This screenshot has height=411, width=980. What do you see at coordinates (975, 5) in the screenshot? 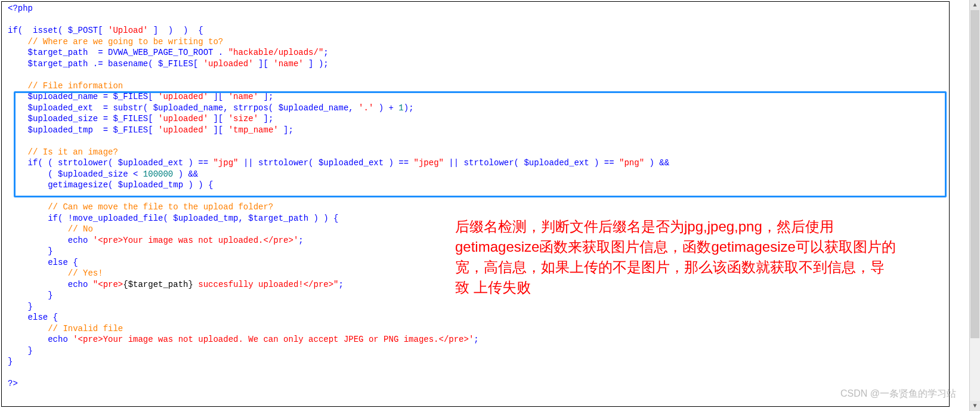
I see `scroll-up-arrow-icon: ▲` at bounding box center [975, 5].